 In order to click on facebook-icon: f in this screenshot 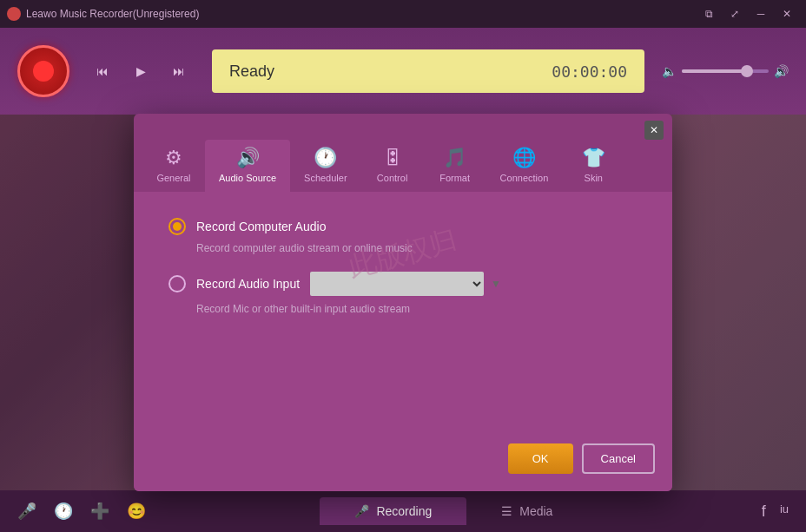, I will do `click(764, 512)`.